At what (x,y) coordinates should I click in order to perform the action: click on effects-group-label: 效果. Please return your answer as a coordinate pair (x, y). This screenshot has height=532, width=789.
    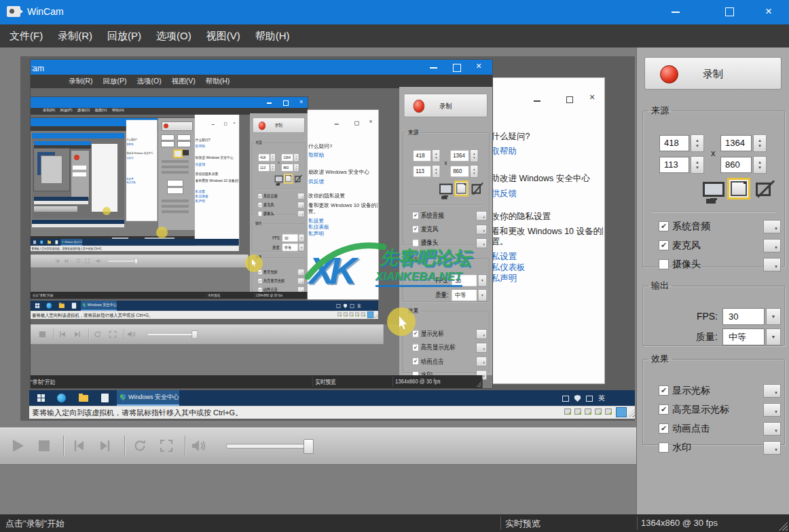
    Looking at the image, I should click on (660, 359).